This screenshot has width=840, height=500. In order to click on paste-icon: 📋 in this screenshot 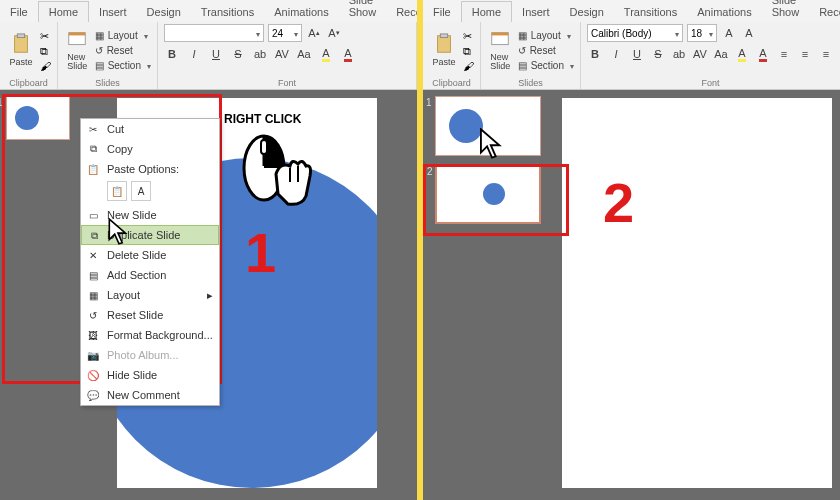, I will do `click(93, 169)`.